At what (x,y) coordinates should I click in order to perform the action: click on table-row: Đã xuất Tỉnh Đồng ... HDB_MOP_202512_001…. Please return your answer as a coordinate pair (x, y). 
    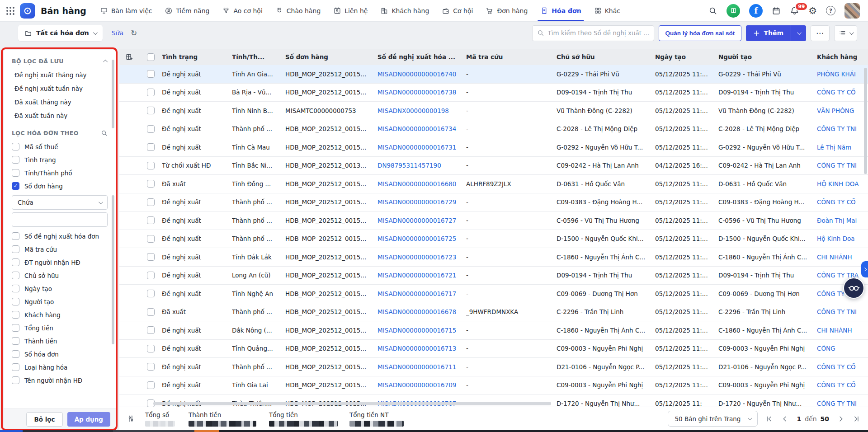
    Looking at the image, I should click on (494, 184).